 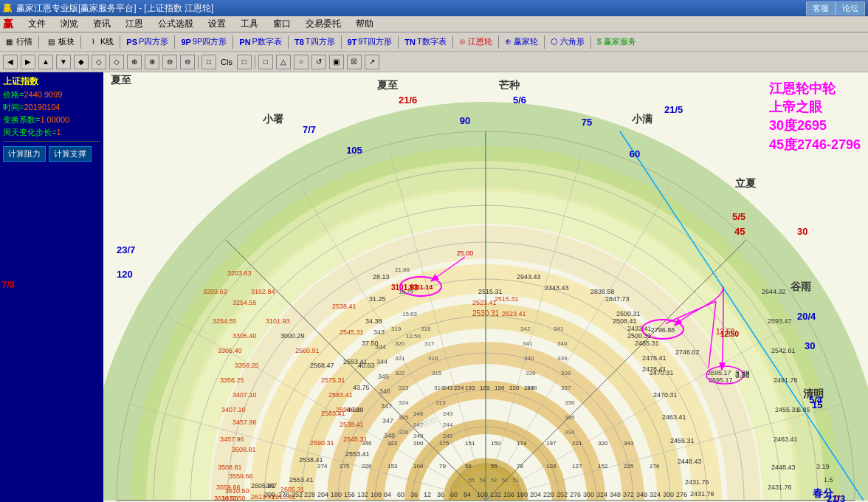 What do you see at coordinates (152, 62) in the screenshot?
I see `zoom-in2: ⊕` at bounding box center [152, 62].